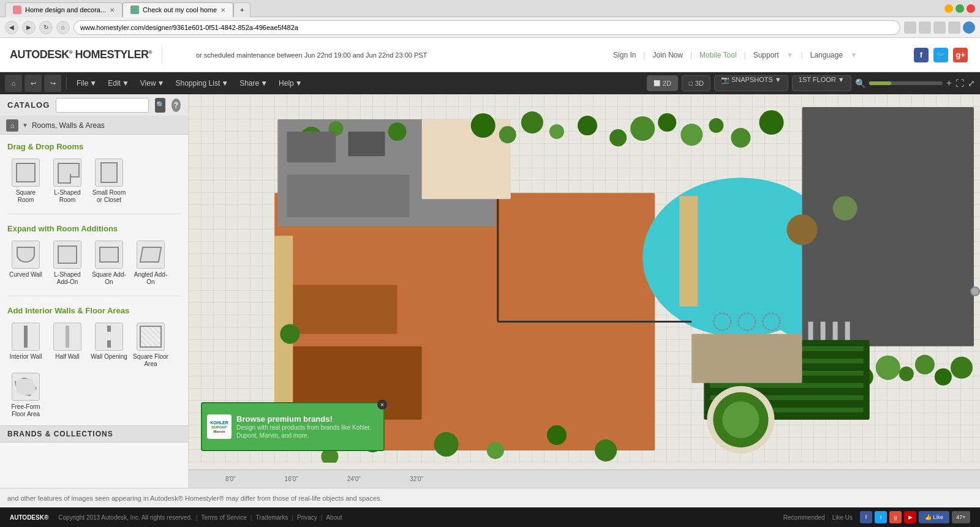 The height and width of the screenshot is (527, 980). I want to click on tab-label-active: Check out my cool home, so click(180, 10).